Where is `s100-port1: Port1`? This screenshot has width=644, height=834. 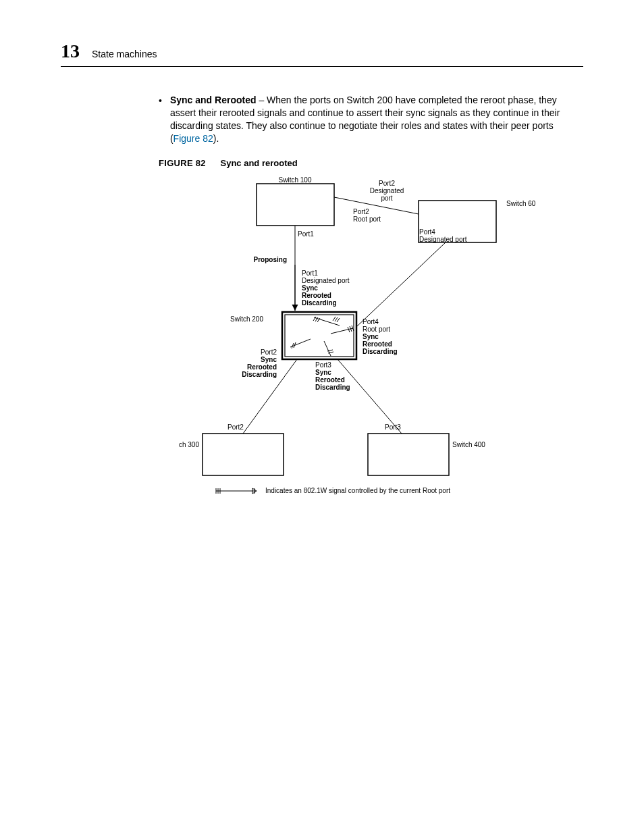 s100-port1: Port1 is located at coordinates (306, 234).